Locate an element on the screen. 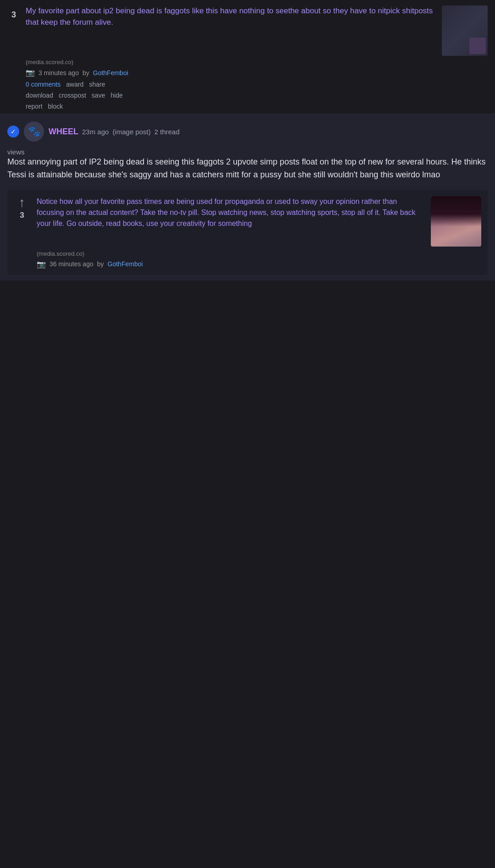  post-thumbnail is located at coordinates (465, 31).